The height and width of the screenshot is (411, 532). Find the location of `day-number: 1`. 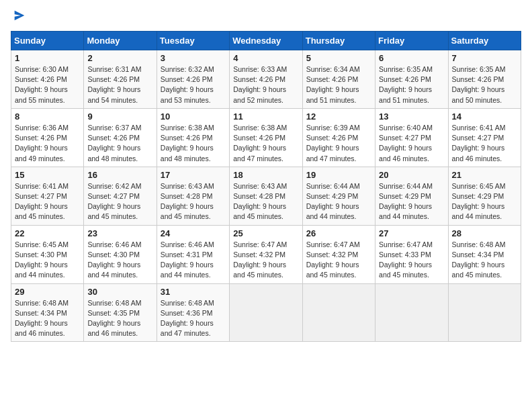

day-number: 1 is located at coordinates (47, 58).